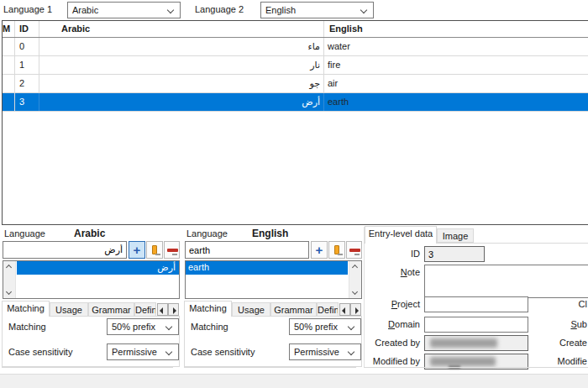 The height and width of the screenshot is (388, 588). I want to click on matching-value: 50% prefix, so click(134, 327).